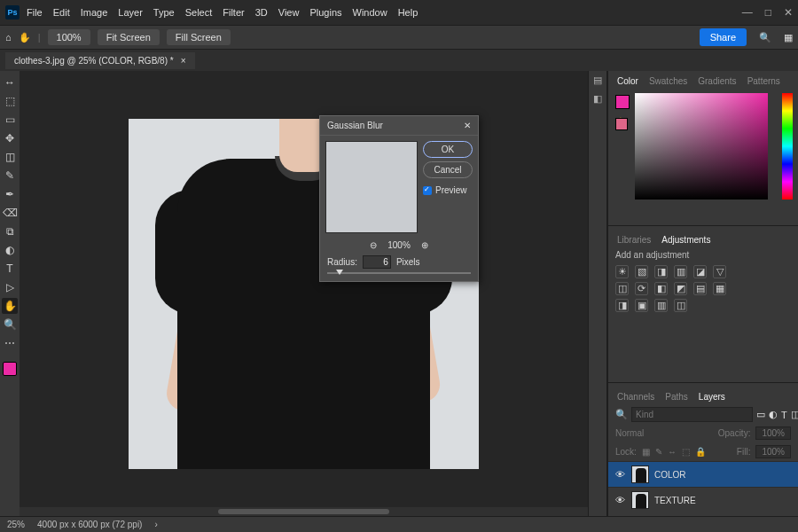  Describe the element at coordinates (701, 146) in the screenshot. I see `saturation-brightness-field` at that location.